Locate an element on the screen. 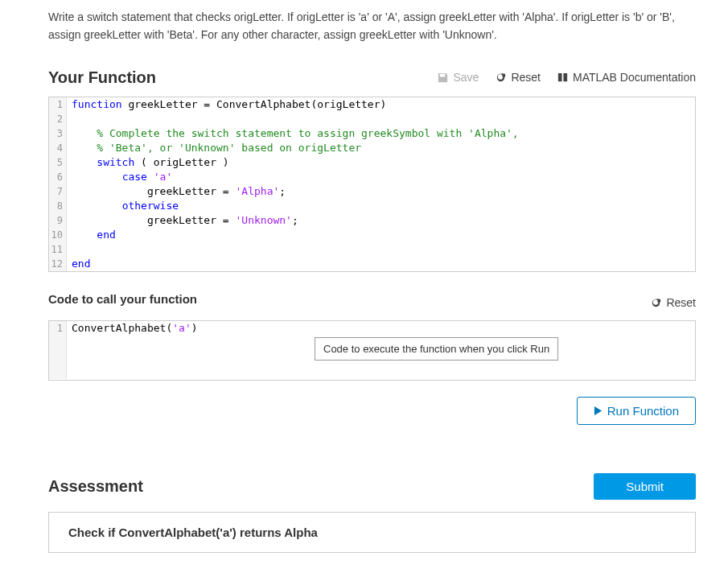 Image resolution: width=728 pixels, height=577 pixels. code-line-content: switch ( origLetter ) is located at coordinates (148, 163).